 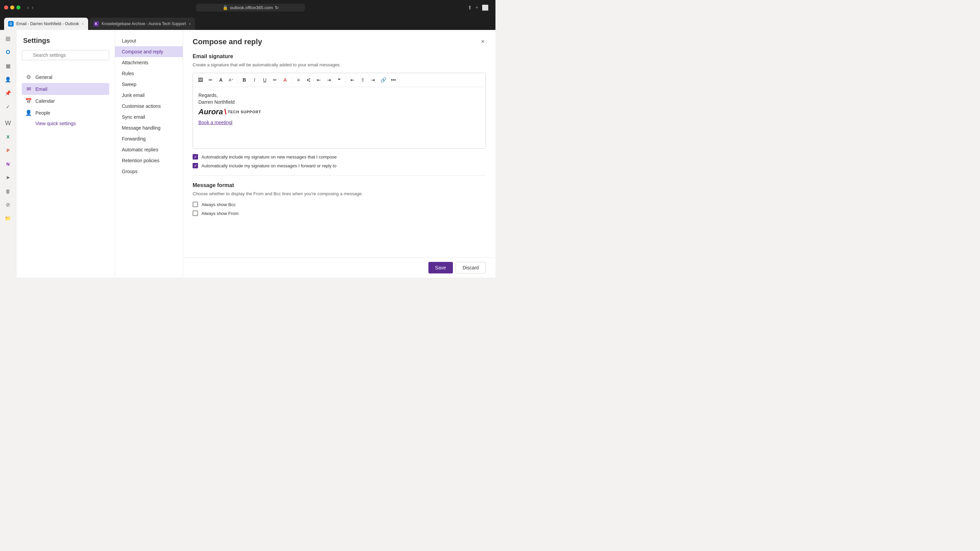 What do you see at coordinates (215, 122) in the screenshot?
I see `book-meeting-link: Book a meeting` at bounding box center [215, 122].